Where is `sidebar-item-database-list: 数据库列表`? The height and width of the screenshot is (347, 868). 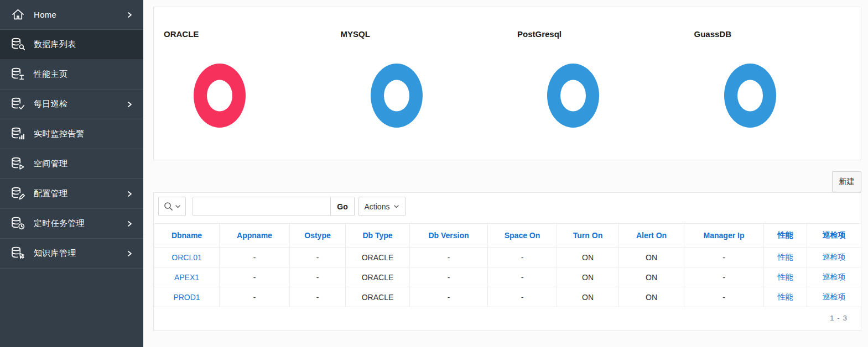
sidebar-item-database-list: 数据库列表 is located at coordinates (72, 45).